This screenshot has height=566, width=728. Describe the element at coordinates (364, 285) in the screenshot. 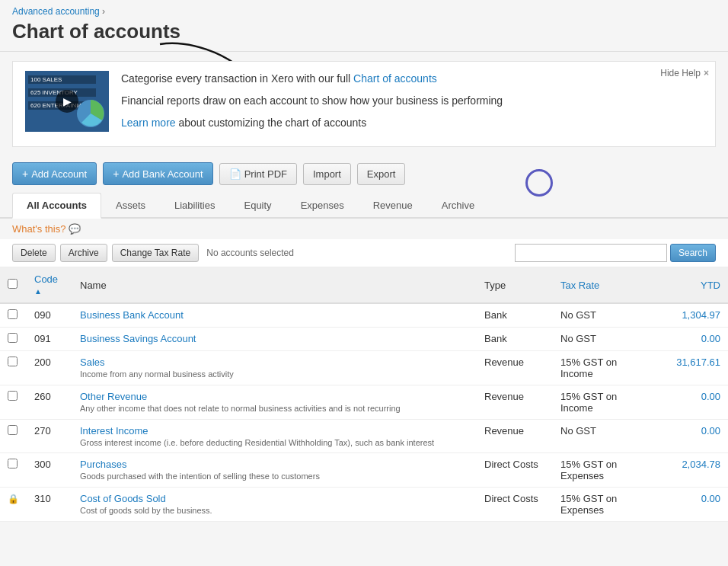

I see `table-header-row: Code ▲ Name Type Tax Rate YTD` at that location.